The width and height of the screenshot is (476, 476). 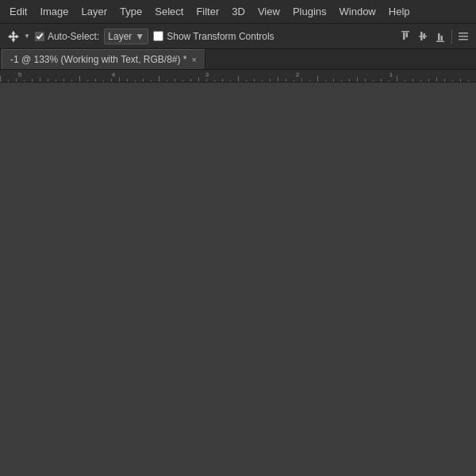 I want to click on tab-bar: -1 @ 133% (Working with Text, RGB/8#) * …, so click(x=238, y=60).